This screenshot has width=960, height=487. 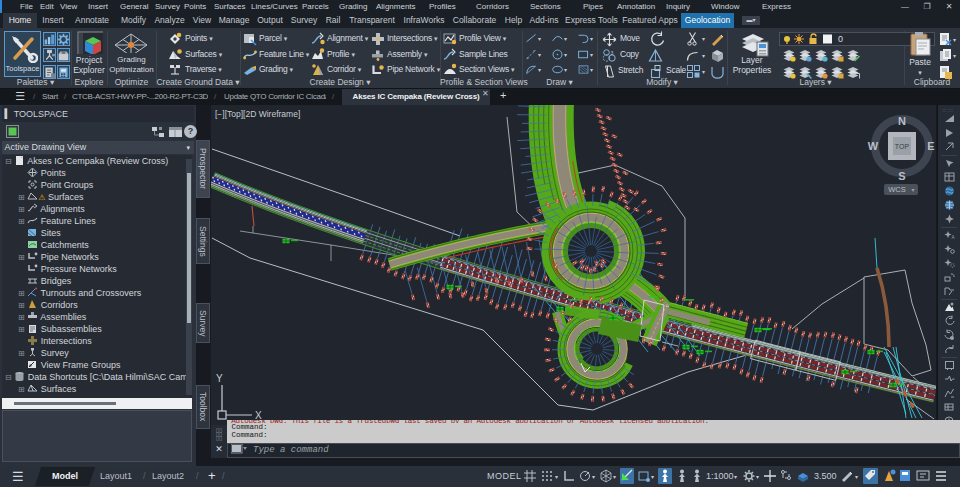 What do you see at coordinates (902, 121) in the screenshot?
I see `svg-text: N` at bounding box center [902, 121].